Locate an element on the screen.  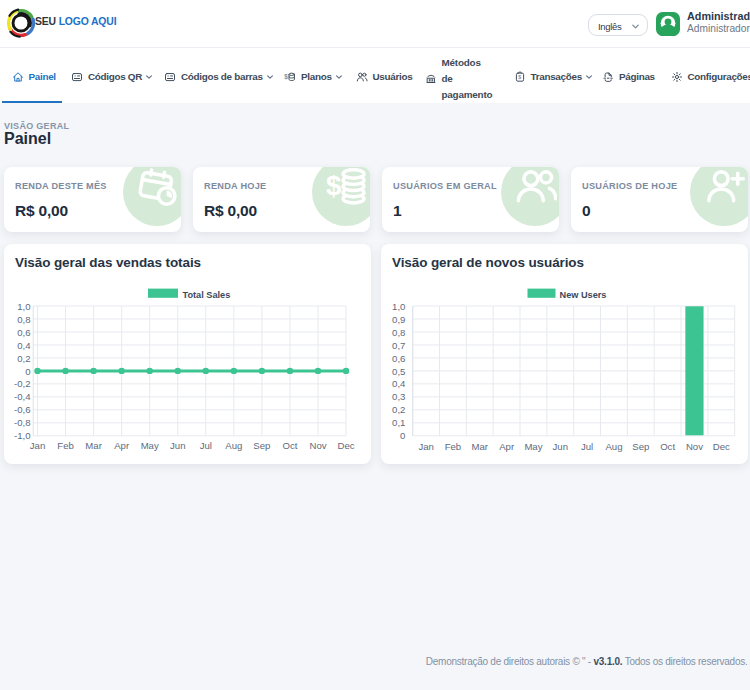
svg-text: -1,0 is located at coordinates (22, 436).